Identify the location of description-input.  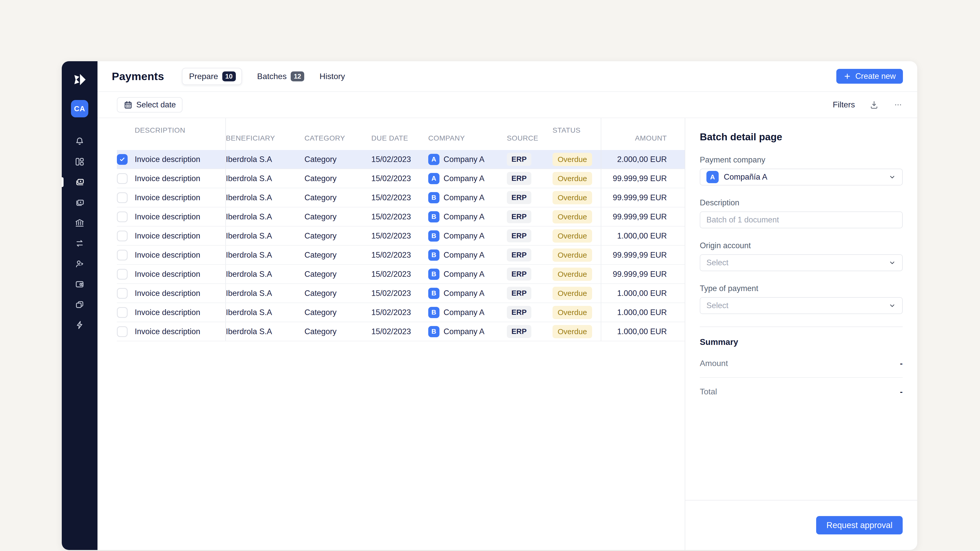
(801, 220).